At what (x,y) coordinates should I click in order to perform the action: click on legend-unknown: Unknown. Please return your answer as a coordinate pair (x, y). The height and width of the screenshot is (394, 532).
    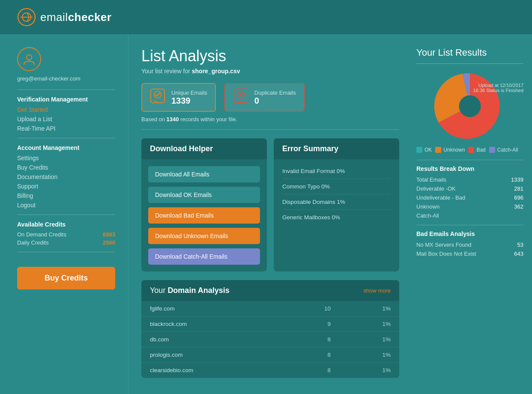
    Looking at the image, I should click on (450, 150).